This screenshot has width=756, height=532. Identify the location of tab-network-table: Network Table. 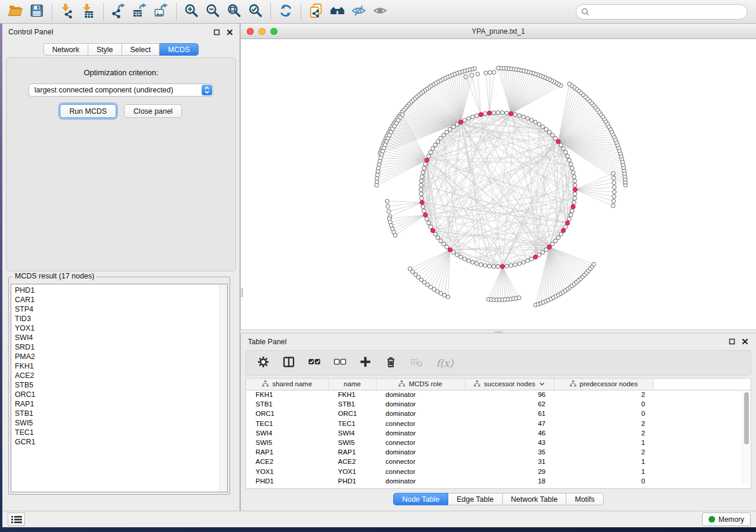
(535, 499).